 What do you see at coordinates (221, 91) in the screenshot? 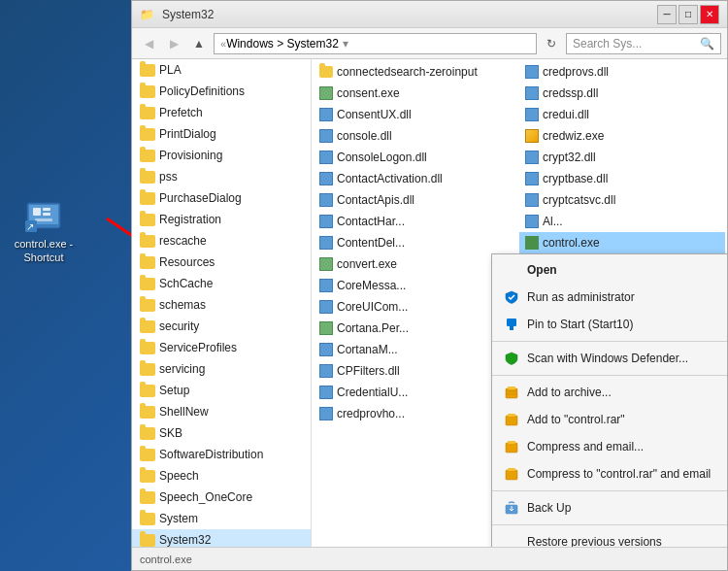
I see `sidebar-item-policy-definitions: PolicyDefinitions` at bounding box center [221, 91].